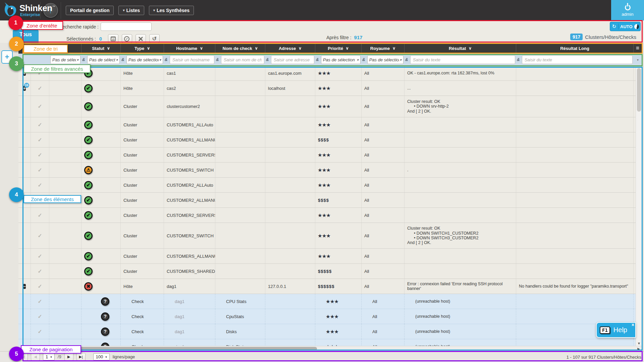  I want to click on table-row-dag1: −✓✖Hôtedag1127.0.0.1$$$$$$AllError : con…, so click(330, 286).